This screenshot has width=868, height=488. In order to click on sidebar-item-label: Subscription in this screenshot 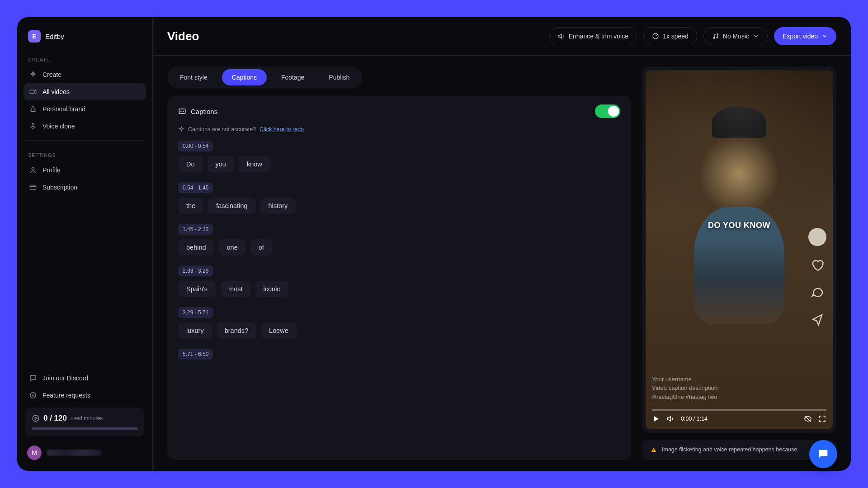, I will do `click(60, 187)`.